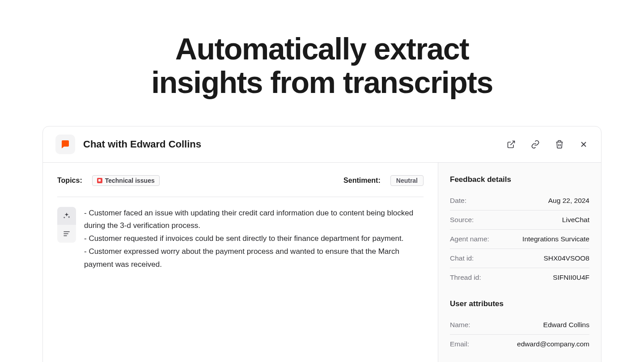 This screenshot has width=644, height=362. What do you see at coordinates (520, 304) in the screenshot?
I see `user-attributes-heading: User attributes` at bounding box center [520, 304].